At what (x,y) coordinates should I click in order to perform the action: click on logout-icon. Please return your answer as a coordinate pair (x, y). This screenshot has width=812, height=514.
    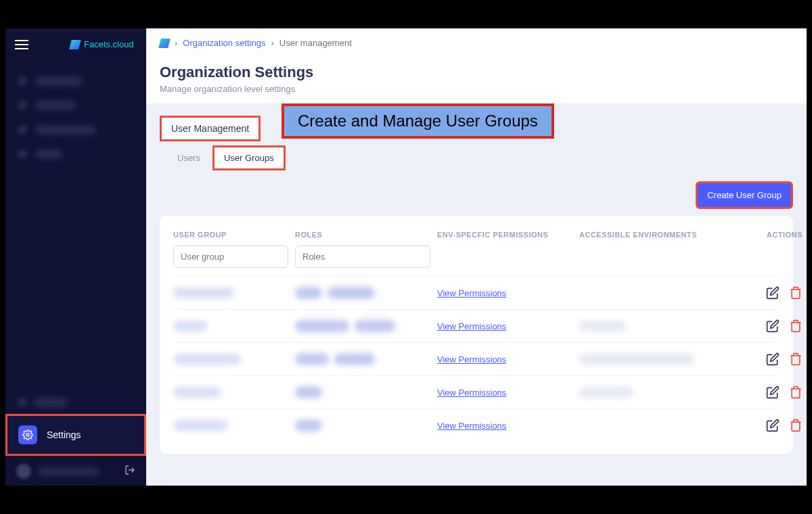
    Looking at the image, I should click on (130, 471).